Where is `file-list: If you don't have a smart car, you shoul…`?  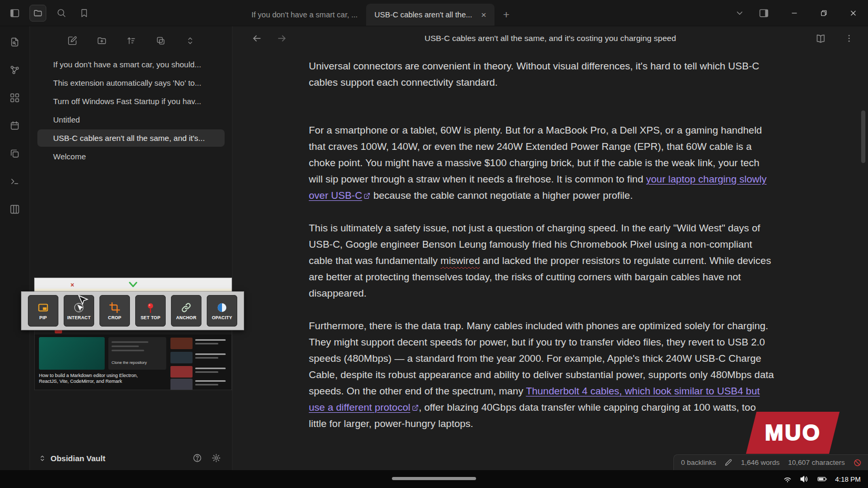 file-list: If you don't have a smart car, you shoul… is located at coordinates (131, 110).